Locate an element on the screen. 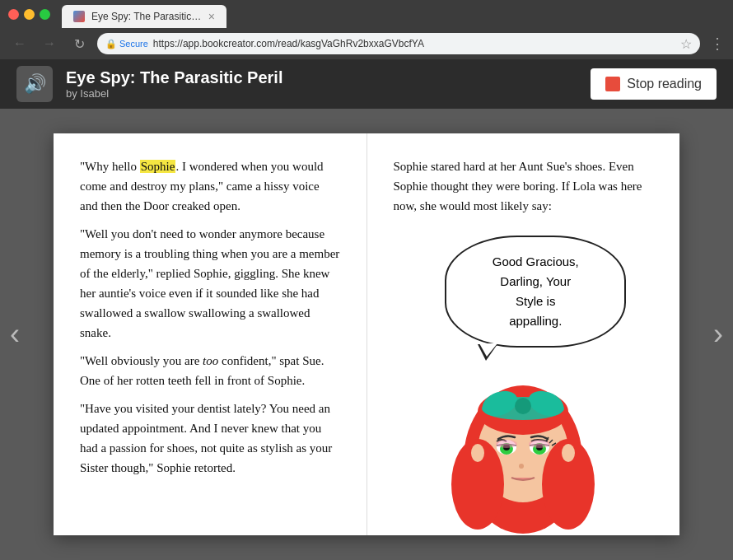 The width and height of the screenshot is (733, 560). back-button: ← is located at coordinates (20, 44).